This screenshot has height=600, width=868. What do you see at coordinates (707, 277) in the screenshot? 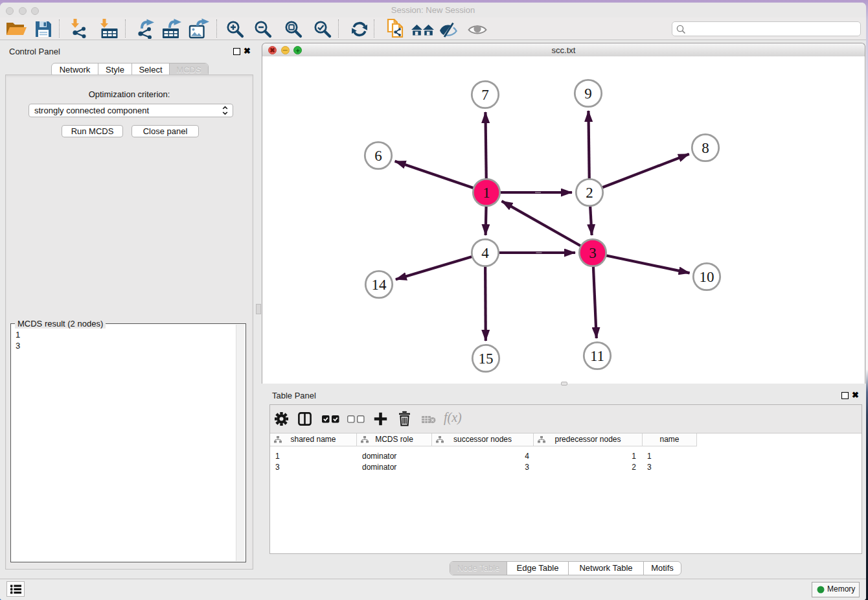
I see `svg-text: 10` at bounding box center [707, 277].